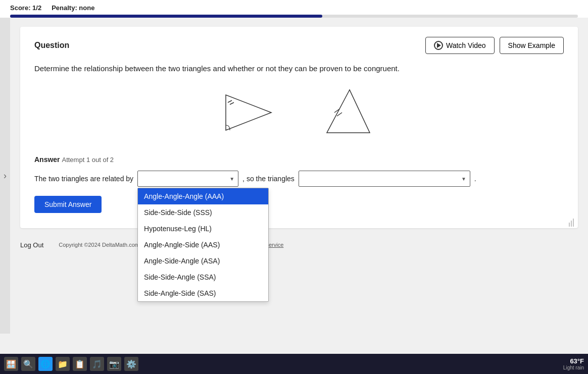  I want to click on score-label: Score: 1/2, so click(26, 8).